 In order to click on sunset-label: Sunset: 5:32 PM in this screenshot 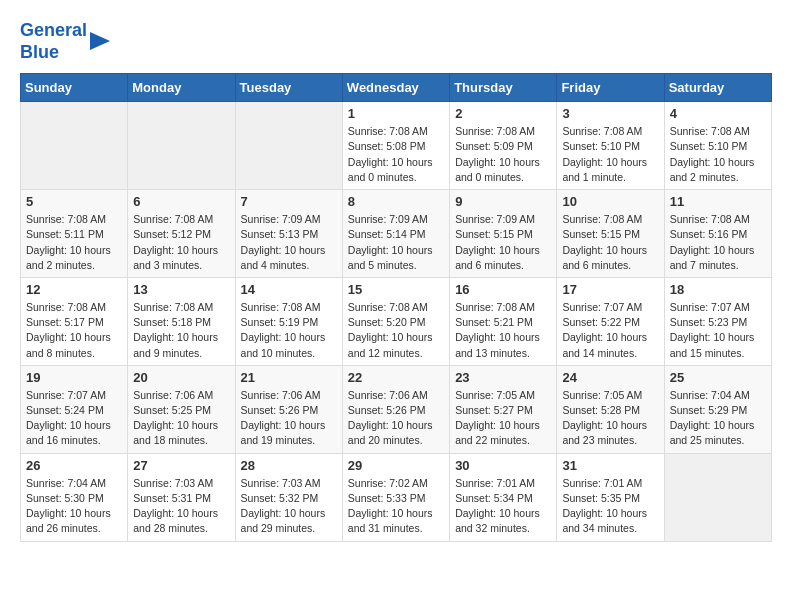, I will do `click(280, 498)`.